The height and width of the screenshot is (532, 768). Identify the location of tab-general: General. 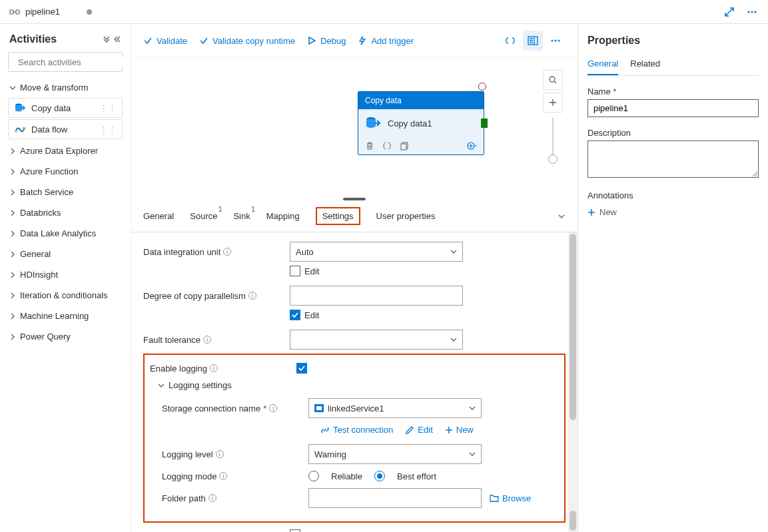
(159, 216).